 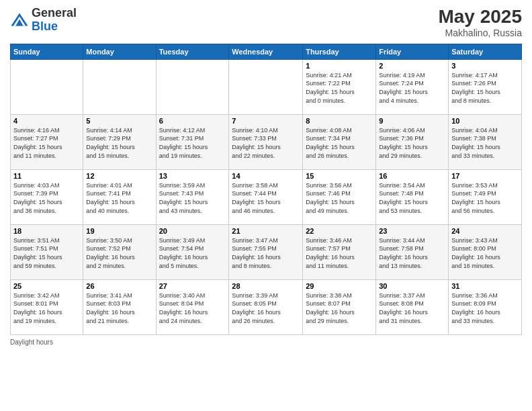 I want to click on logo: General Blue, so click(x=43, y=20).